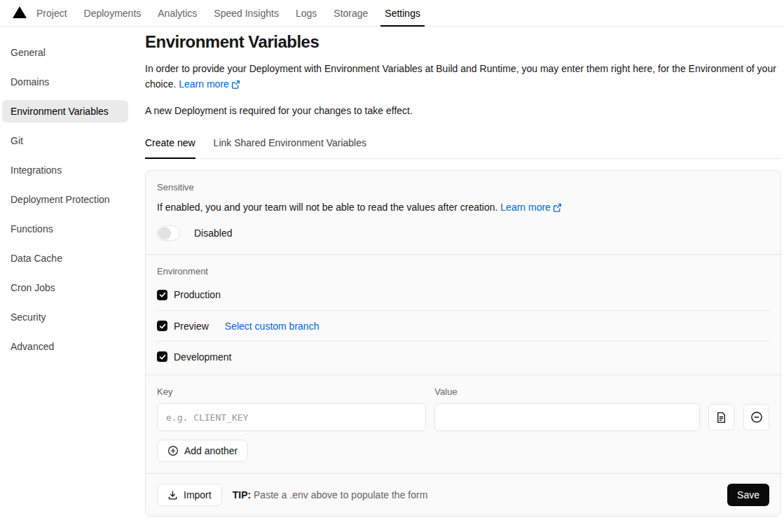 This screenshot has width=784, height=532. What do you see at coordinates (242, 495) in the screenshot?
I see `tip-label: TIP:` at bounding box center [242, 495].